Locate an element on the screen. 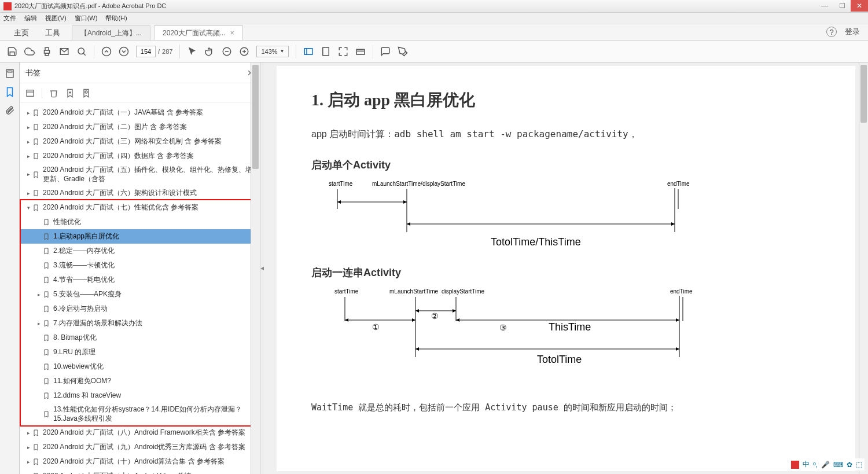  current-page-input is located at coordinates (146, 52).